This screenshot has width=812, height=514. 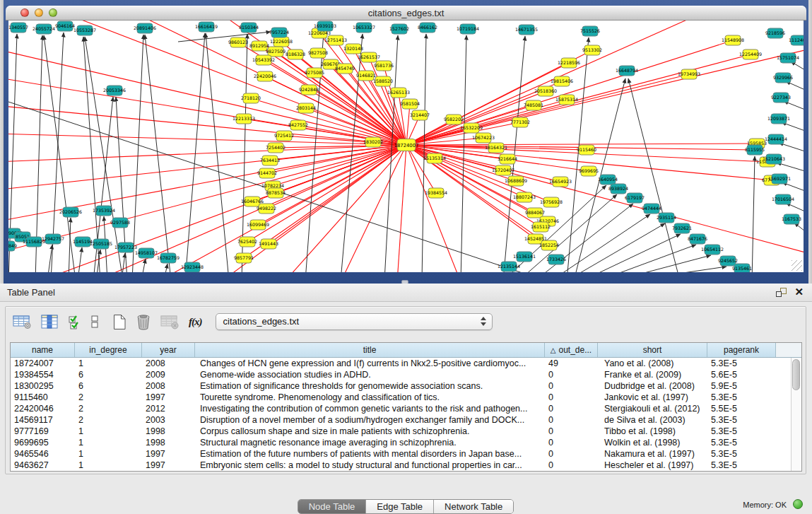 I want to click on table-cell: Dudbridge et al. (2008), so click(x=653, y=386).